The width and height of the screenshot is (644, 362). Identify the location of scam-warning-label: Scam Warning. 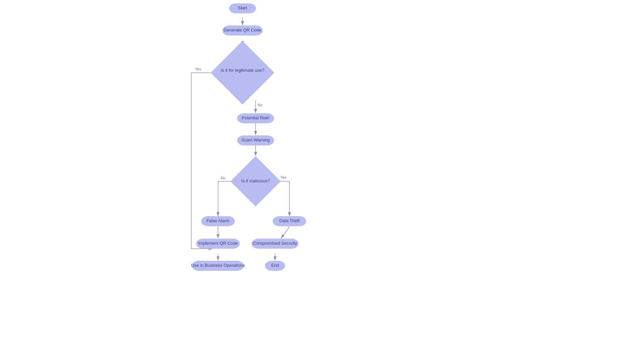
(256, 140).